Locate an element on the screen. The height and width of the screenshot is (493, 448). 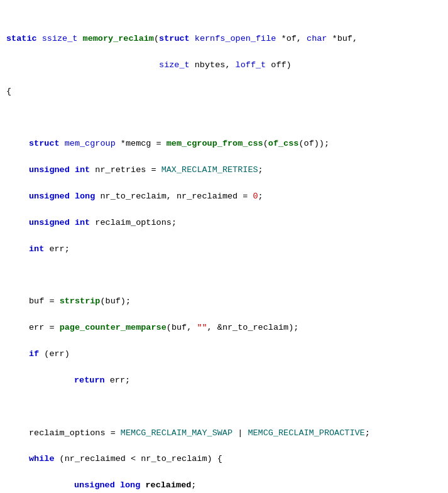
var-memcg: struct mem_cgroup *memcg = mem_cgroup_fr… is located at coordinates (224, 144).